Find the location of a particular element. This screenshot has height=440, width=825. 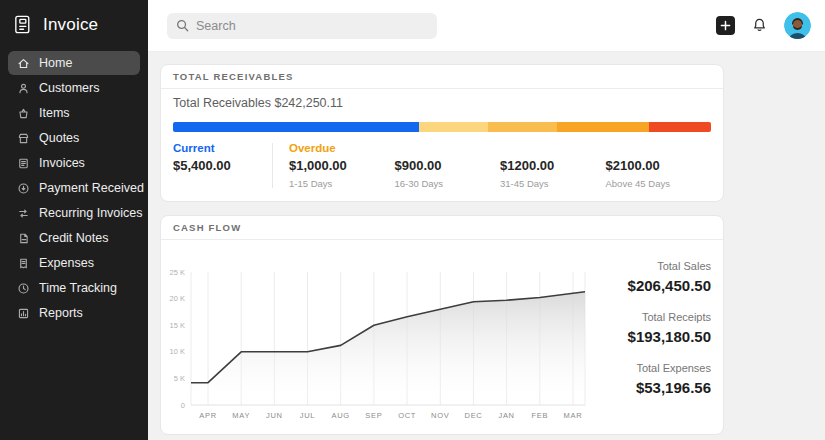

sidebar-item-label: Reports is located at coordinates (61, 313).